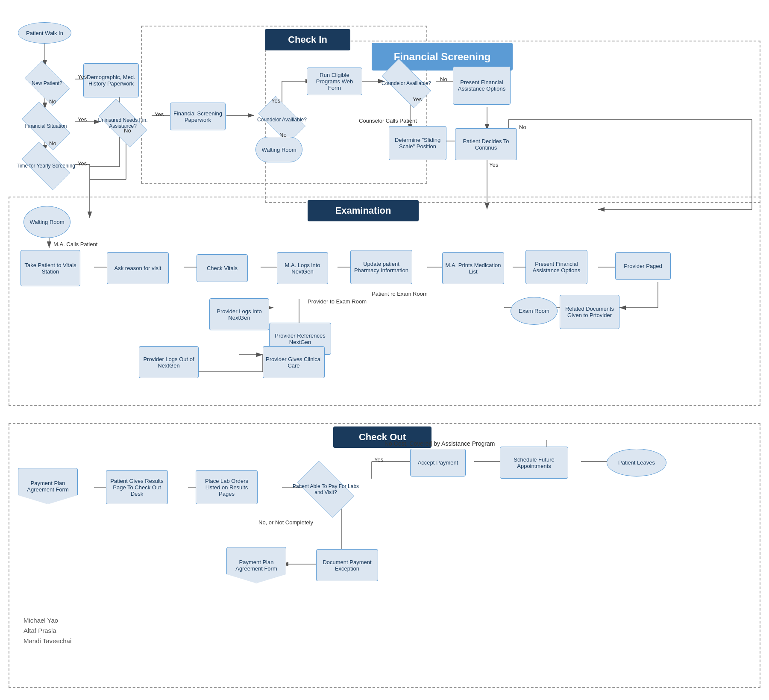 The width and height of the screenshot is (769, 700). I want to click on ma-prints-node: M.A. Prints Medication List, so click(473, 268).